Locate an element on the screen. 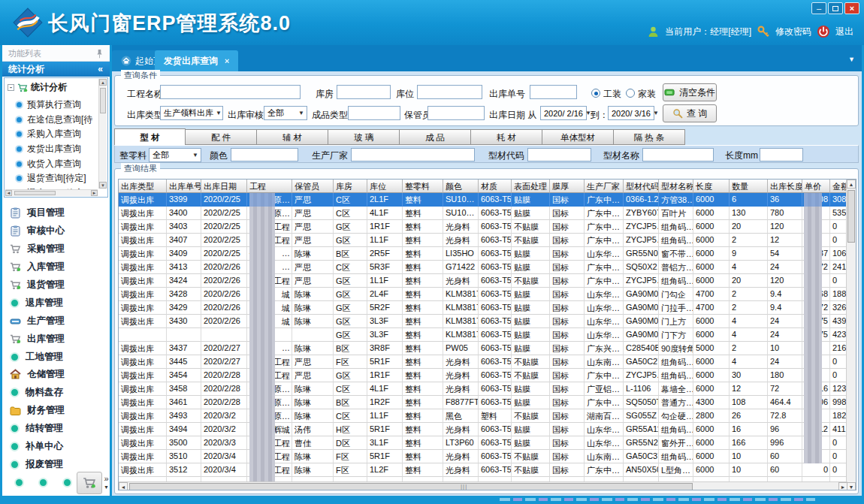 The width and height of the screenshot is (864, 504). tree-root-statistics: - 统计分析 is located at coordinates (38, 87).